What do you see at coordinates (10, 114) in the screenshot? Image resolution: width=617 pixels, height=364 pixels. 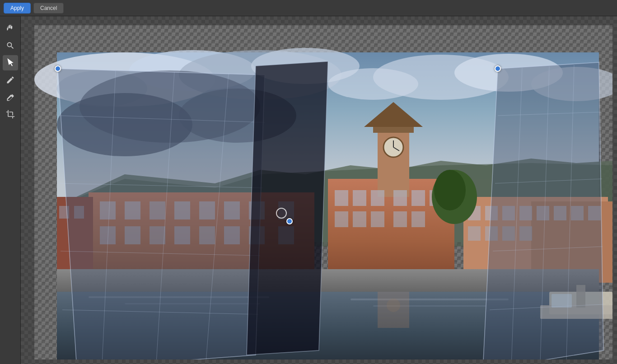 I see `crop-tool` at bounding box center [10, 114].